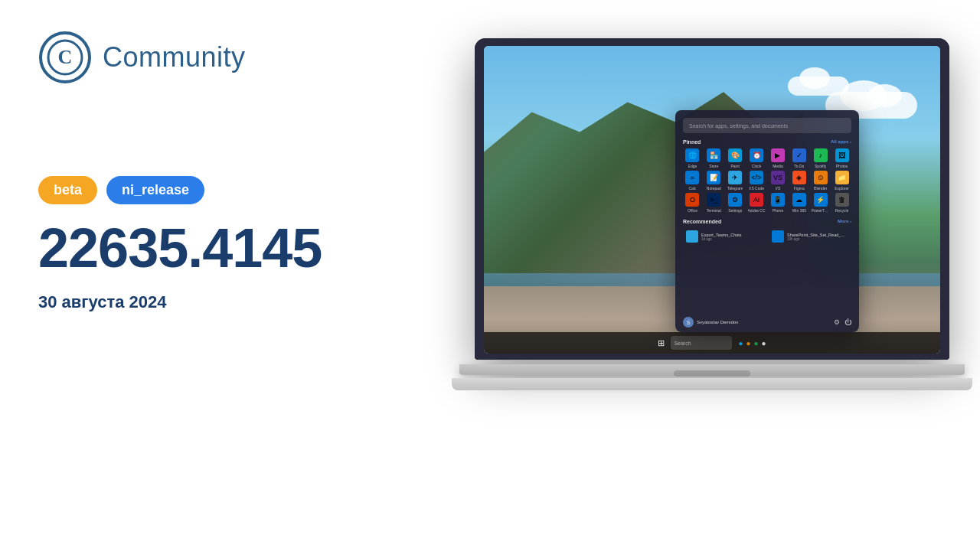 This screenshot has width=980, height=551. I want to click on beta-badge: beta, so click(67, 190).